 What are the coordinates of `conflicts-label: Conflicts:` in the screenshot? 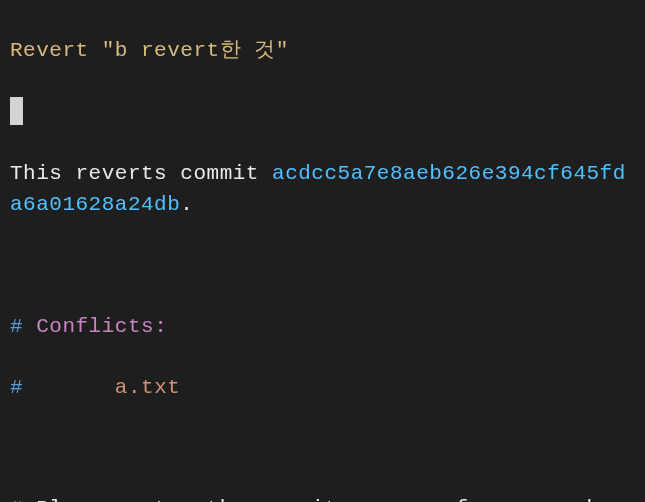 It's located at (95, 326).